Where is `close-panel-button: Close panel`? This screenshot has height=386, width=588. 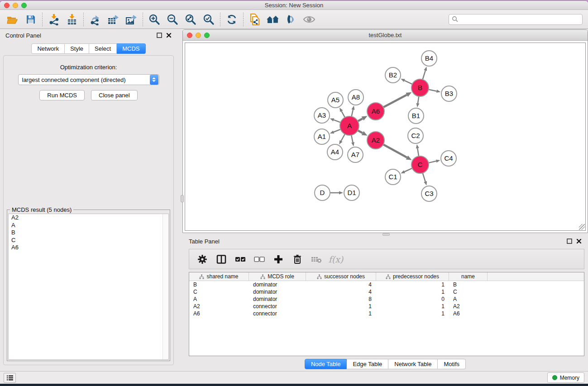
close-panel-button: Close panel is located at coordinates (114, 95).